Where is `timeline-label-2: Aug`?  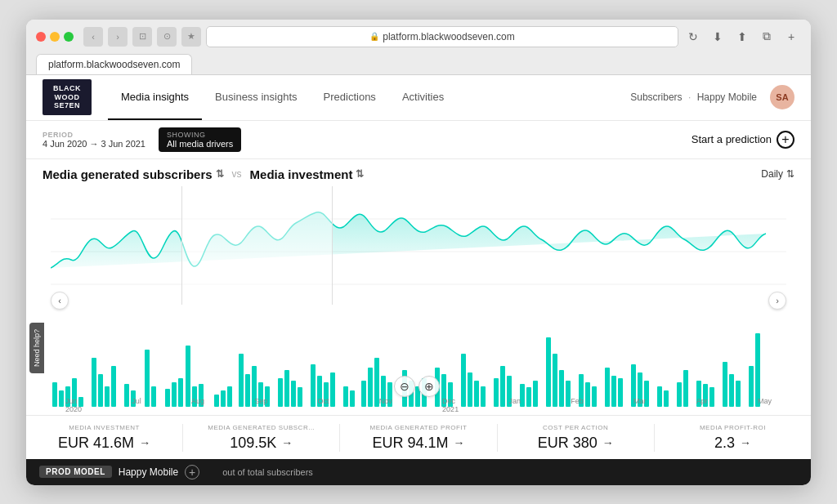
timeline-label-2: Aug is located at coordinates (198, 405).